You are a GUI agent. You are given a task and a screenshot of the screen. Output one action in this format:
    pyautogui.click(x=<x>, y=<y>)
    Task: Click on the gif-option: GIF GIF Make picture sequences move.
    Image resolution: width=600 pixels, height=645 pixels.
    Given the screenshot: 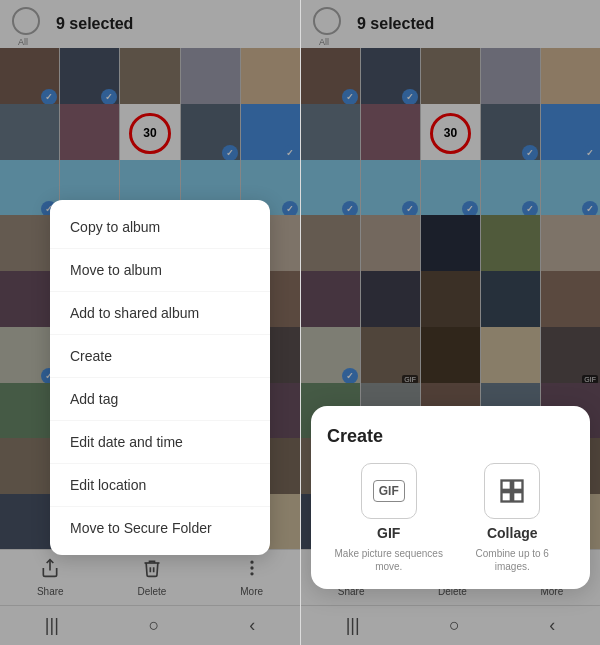 What is the action you would take?
    pyautogui.click(x=388, y=518)
    